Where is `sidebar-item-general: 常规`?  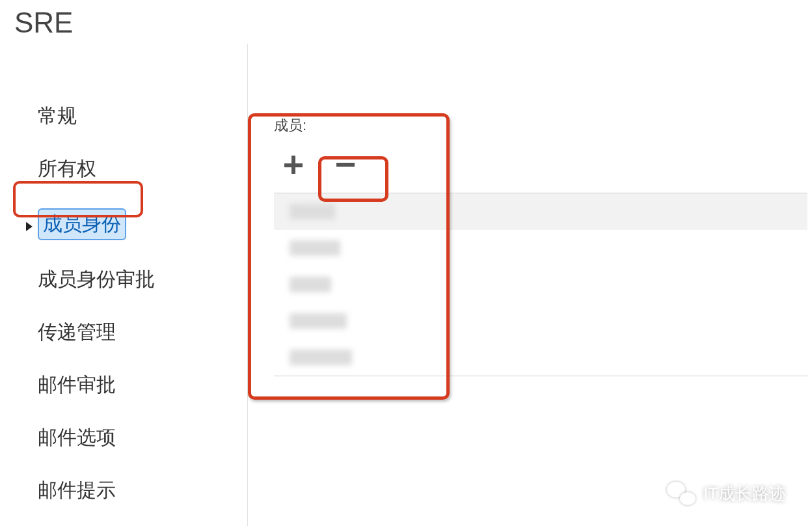 sidebar-item-general: 常规 is located at coordinates (137, 116).